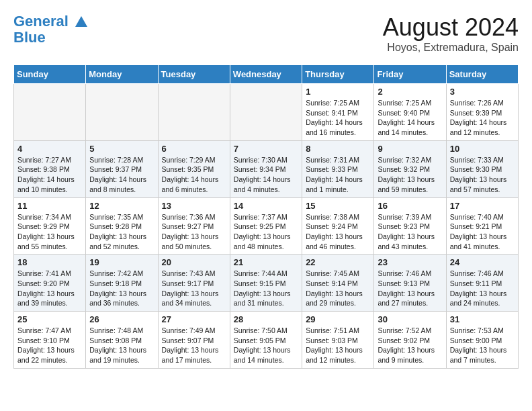 The height and width of the screenshot is (411, 532). What do you see at coordinates (50, 283) in the screenshot?
I see `calendar-cell: 18Sunrise: 7:41 AM Sunset: 9:20 PM Dayli…` at bounding box center [50, 283].